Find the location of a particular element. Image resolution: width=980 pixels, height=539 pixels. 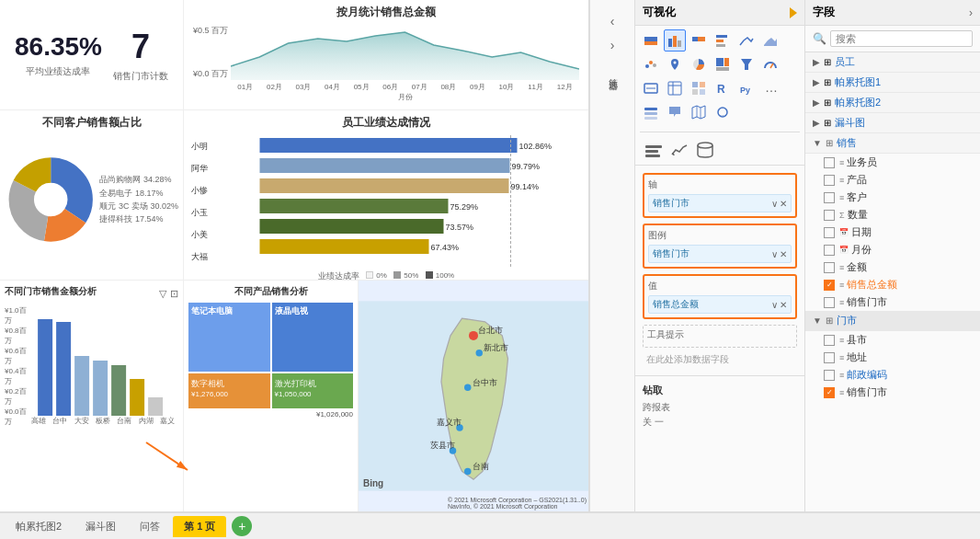

tab-plt2: 帕累托图2 is located at coordinates (39, 526).